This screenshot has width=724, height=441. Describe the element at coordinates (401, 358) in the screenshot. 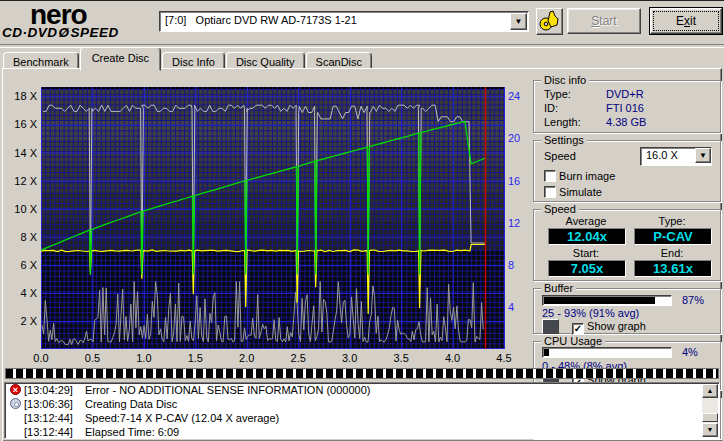

I see `x-axis-tick: 3.5` at that location.